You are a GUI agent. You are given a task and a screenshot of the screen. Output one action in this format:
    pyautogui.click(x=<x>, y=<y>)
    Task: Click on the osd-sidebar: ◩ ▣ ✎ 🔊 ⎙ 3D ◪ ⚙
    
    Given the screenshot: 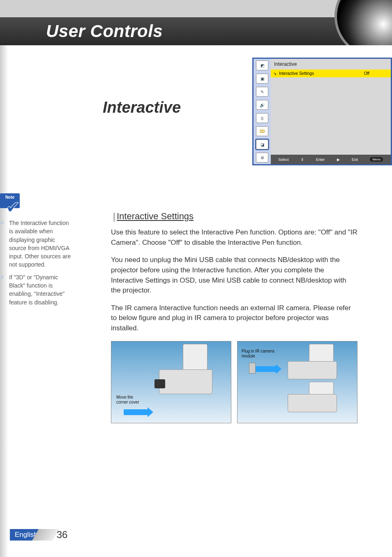 What is the action you would take?
    pyautogui.click(x=262, y=111)
    